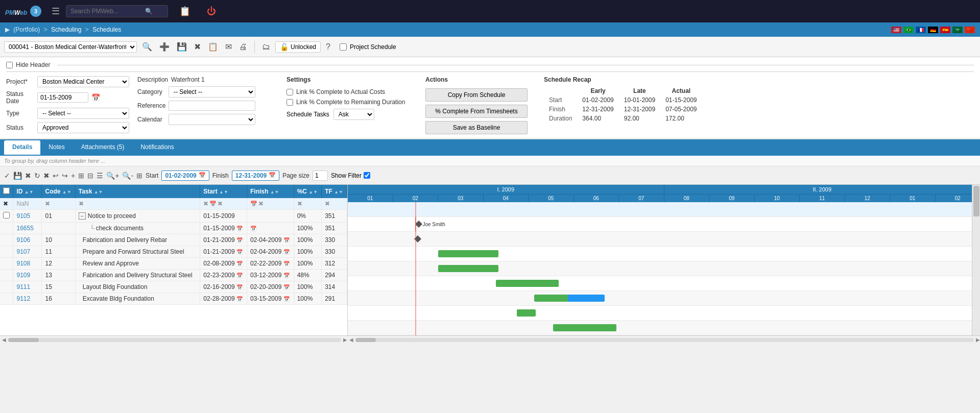 Image resolution: width=980 pixels, height=413 pixels. What do you see at coordinates (82, 216) in the screenshot?
I see `expand-icon: −` at bounding box center [82, 216].